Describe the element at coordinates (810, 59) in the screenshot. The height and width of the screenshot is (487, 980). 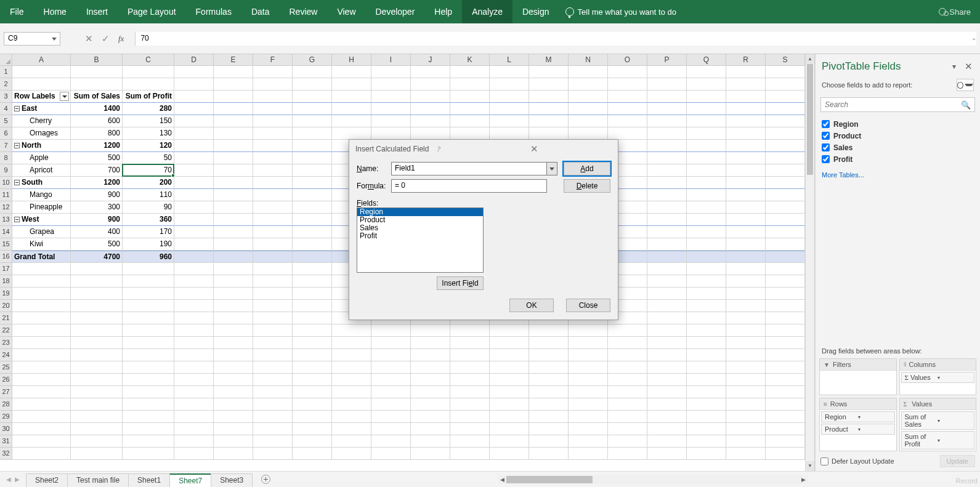
I see `scroll-up-icon: ▲` at that location.